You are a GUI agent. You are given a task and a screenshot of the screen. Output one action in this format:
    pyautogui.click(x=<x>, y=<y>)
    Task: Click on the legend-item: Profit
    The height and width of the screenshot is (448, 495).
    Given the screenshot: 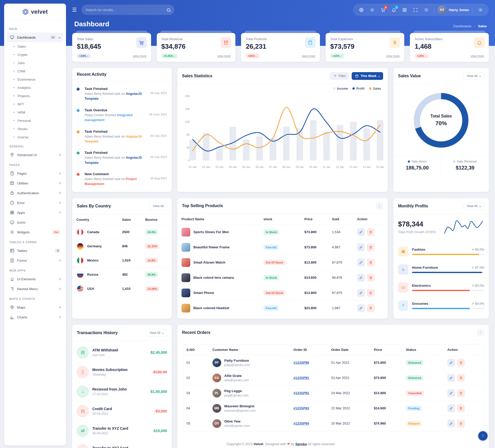 What is the action you would take?
    pyautogui.click(x=358, y=89)
    